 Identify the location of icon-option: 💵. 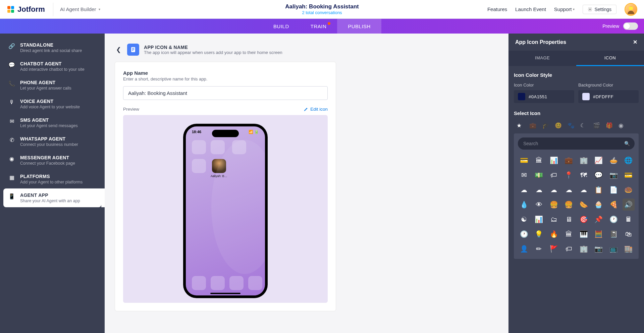
(539, 175).